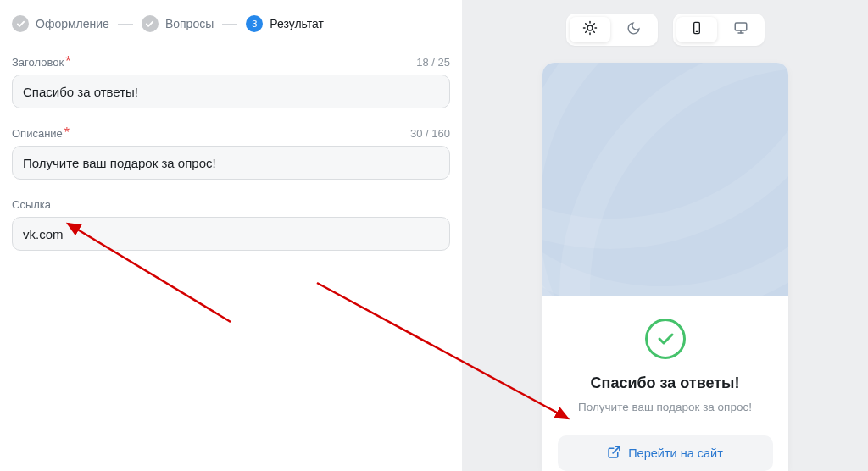 The image size is (868, 471). Describe the element at coordinates (697, 30) in the screenshot. I see `device-mobile-button` at that location.